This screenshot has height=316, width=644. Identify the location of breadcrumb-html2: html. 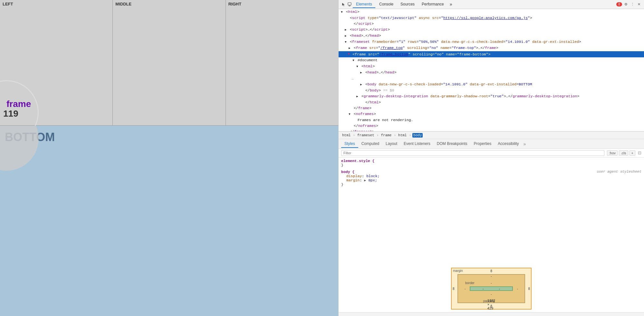
(402, 135).